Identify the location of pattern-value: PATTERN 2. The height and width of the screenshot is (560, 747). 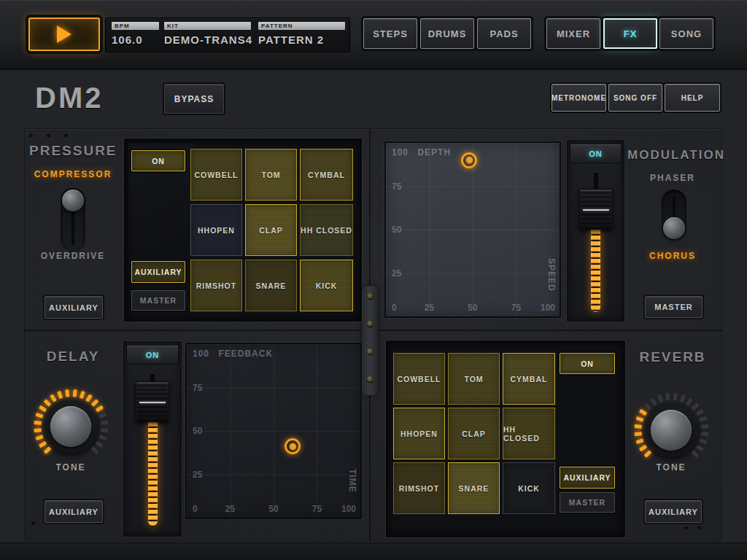
(302, 39).